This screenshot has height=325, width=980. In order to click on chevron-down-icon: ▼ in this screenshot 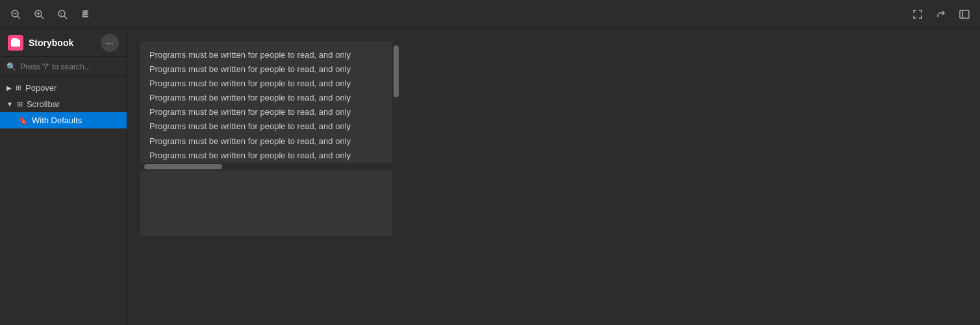, I will do `click(10, 104)`.